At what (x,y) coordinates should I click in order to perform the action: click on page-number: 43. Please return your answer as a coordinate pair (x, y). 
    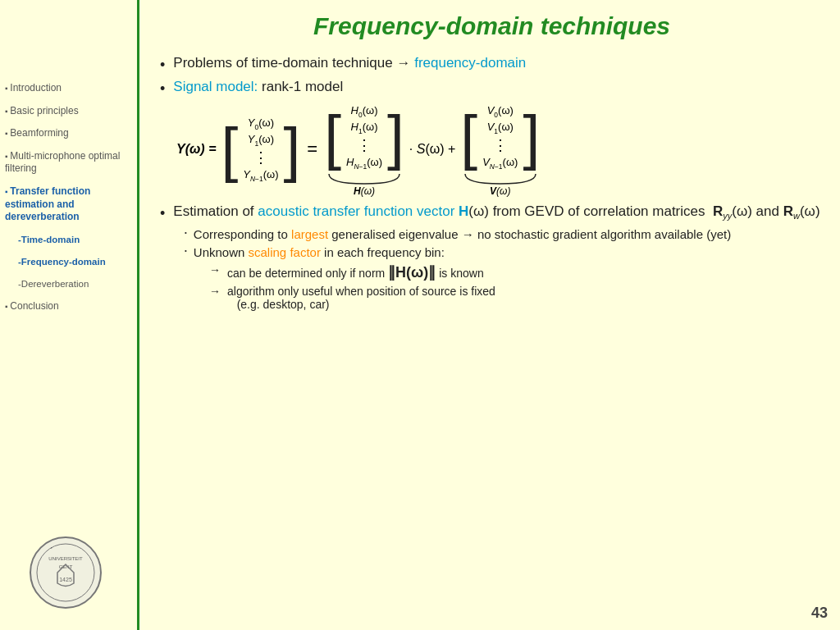
    Looking at the image, I should click on (819, 614).